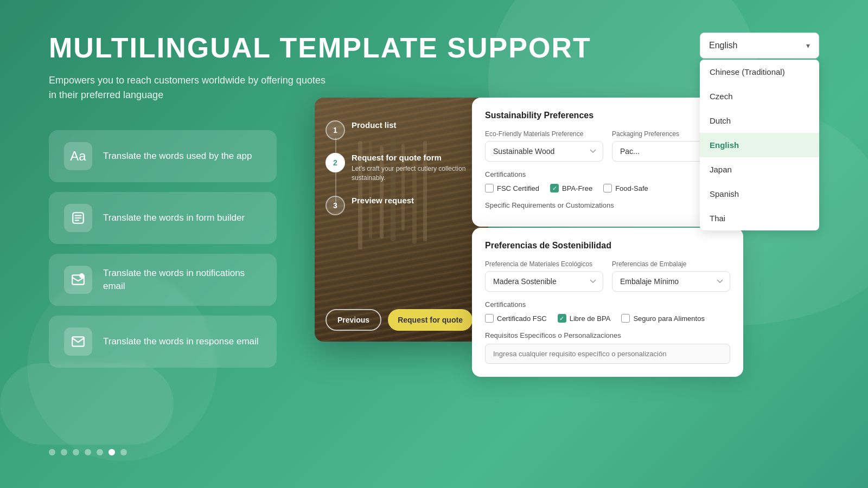 This screenshot has width=868, height=488. I want to click on form-card-spanish: Preferencias de Sostenibilidad Preferenc…, so click(608, 303).